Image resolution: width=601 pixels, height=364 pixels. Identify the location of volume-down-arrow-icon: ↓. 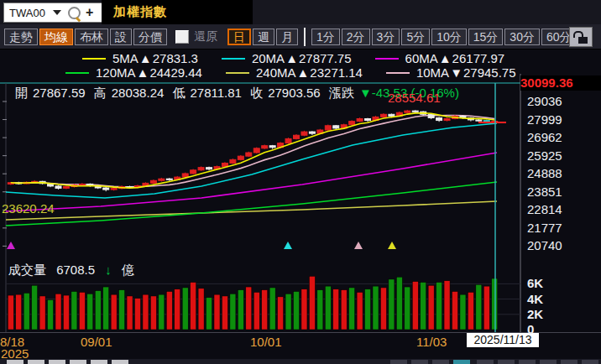
(108, 270).